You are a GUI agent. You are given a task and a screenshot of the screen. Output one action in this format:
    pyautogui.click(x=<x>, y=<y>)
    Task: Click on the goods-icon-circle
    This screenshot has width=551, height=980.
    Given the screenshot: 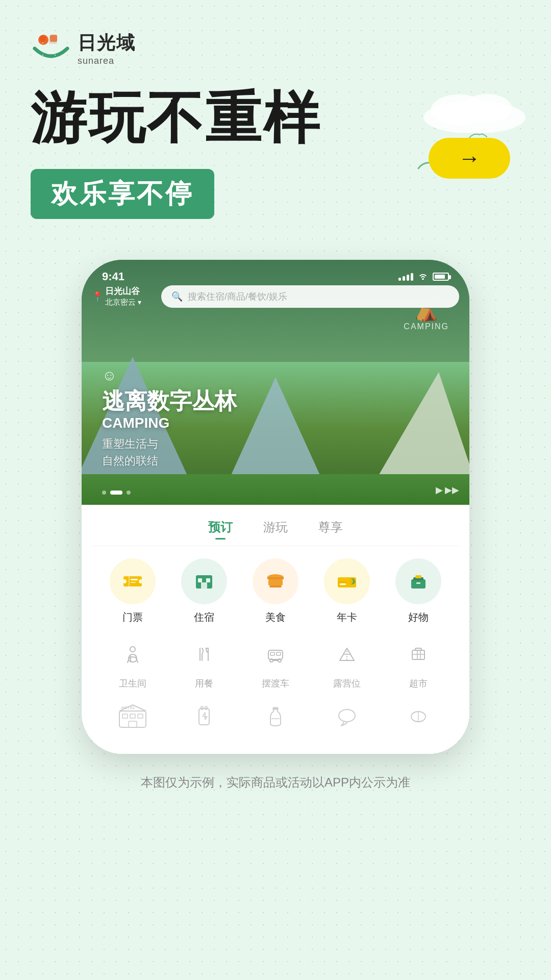 What is the action you would take?
    pyautogui.click(x=418, y=581)
    